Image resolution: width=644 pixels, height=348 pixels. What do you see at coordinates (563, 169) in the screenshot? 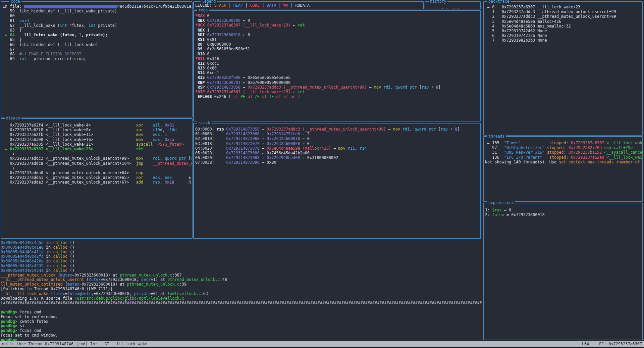
I see `threads-panel: threads ► 135 "Timer" stopped: 0x7293237…` at bounding box center [563, 169].